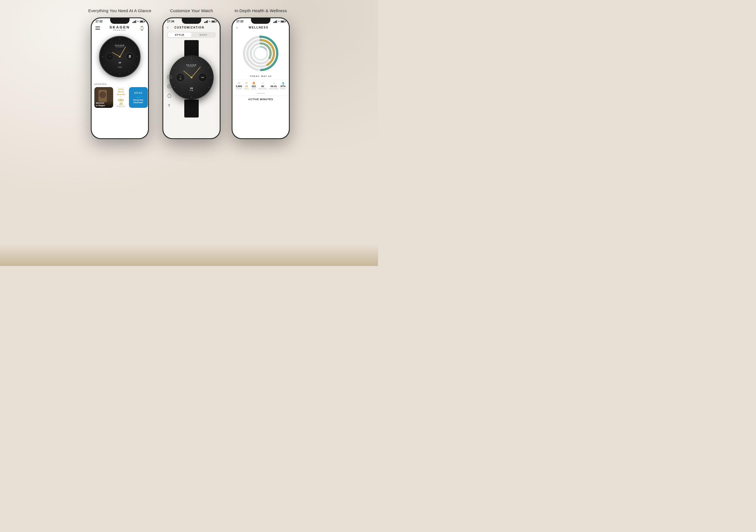 This screenshot has width=756, height=532. Describe the element at coordinates (121, 97) in the screenshot. I see `active-minutes-card: Active MinuteReached ! 26 MINUTES` at that location.